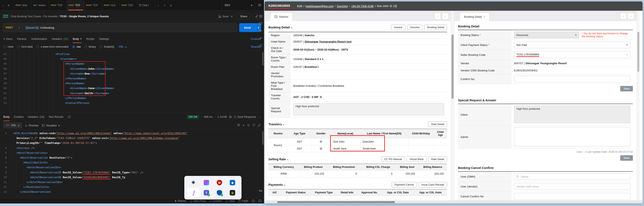 The width and height of the screenshot is (644, 206). Describe the element at coordinates (572, 45) in the screenshot. I see `client-payment-status-select: Not Paid▼` at that location.